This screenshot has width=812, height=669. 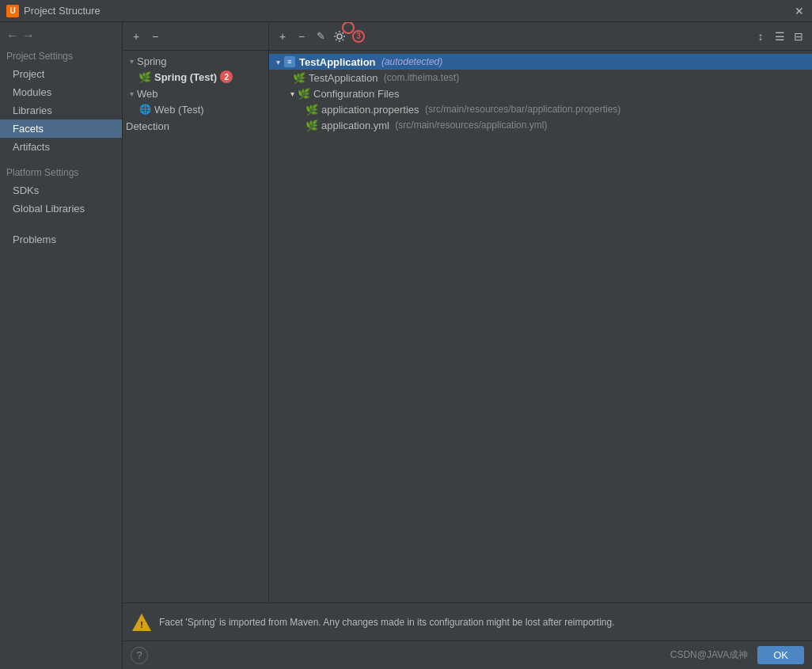 I want to click on badge-2: 2, so click(x=226, y=77).